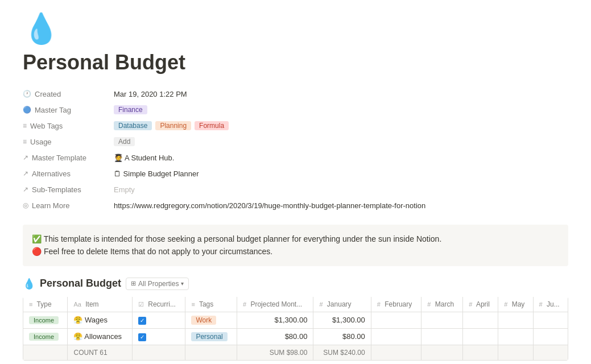 This screenshot has width=591, height=364. I want to click on cell-type-1: Income, so click(46, 320).